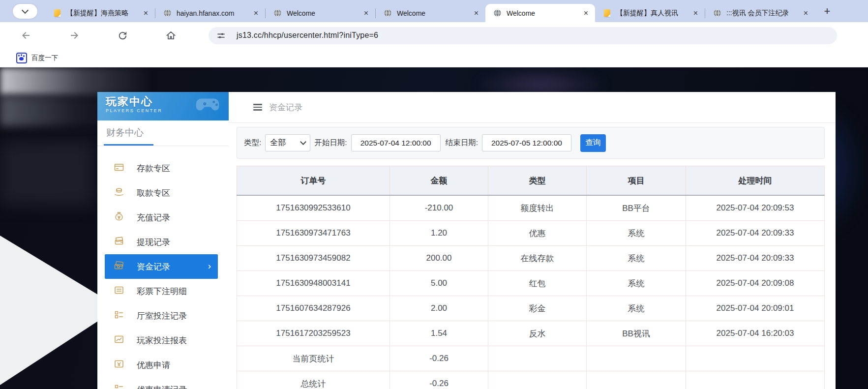 The width and height of the screenshot is (868, 389). What do you see at coordinates (119, 267) in the screenshot?
I see `funds-record-icon` at bounding box center [119, 267].